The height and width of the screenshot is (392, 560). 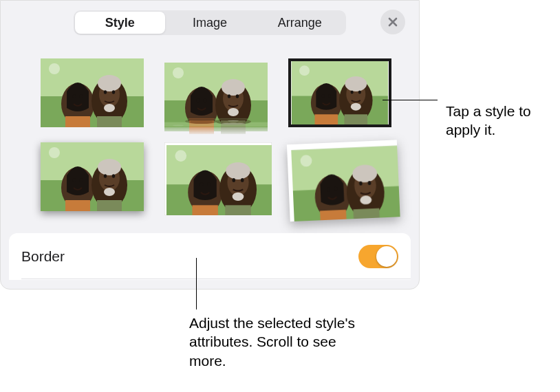 I want to click on callout-text-top: Tap a style to apply it., so click(x=501, y=121).